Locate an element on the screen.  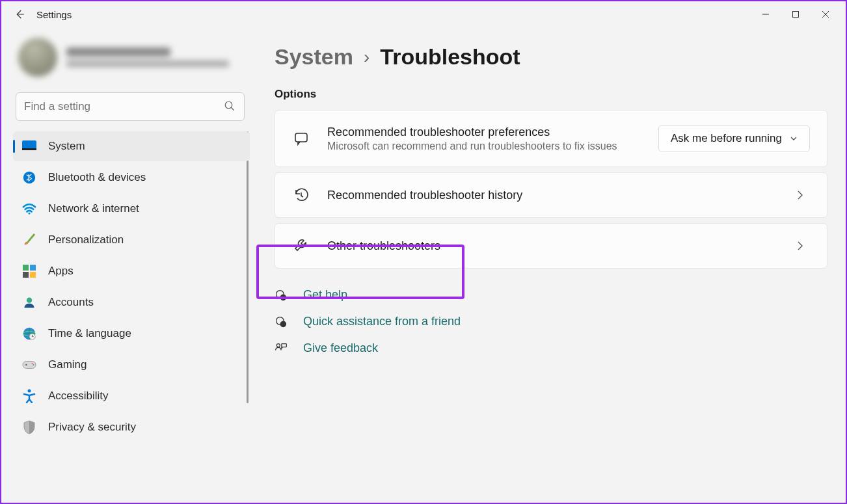
link-text: Give feedback is located at coordinates (341, 349).